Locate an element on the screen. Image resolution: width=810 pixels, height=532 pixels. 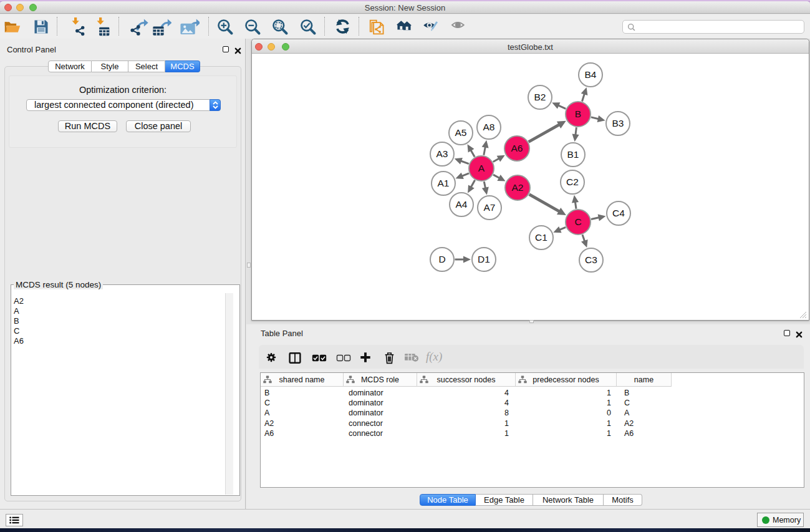
svg-text: C is located at coordinates (577, 222).